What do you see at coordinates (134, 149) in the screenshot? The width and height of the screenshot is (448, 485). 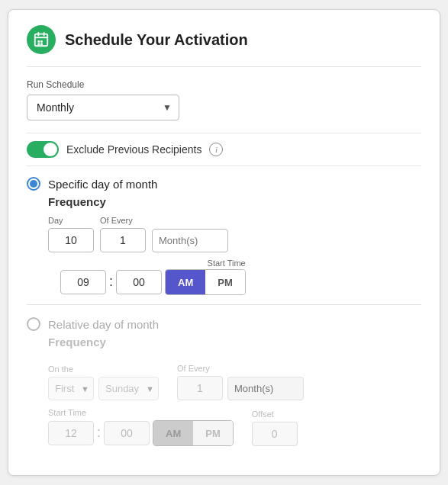 I see `exclude-label: Exclude Previous Recipients` at bounding box center [134, 149].